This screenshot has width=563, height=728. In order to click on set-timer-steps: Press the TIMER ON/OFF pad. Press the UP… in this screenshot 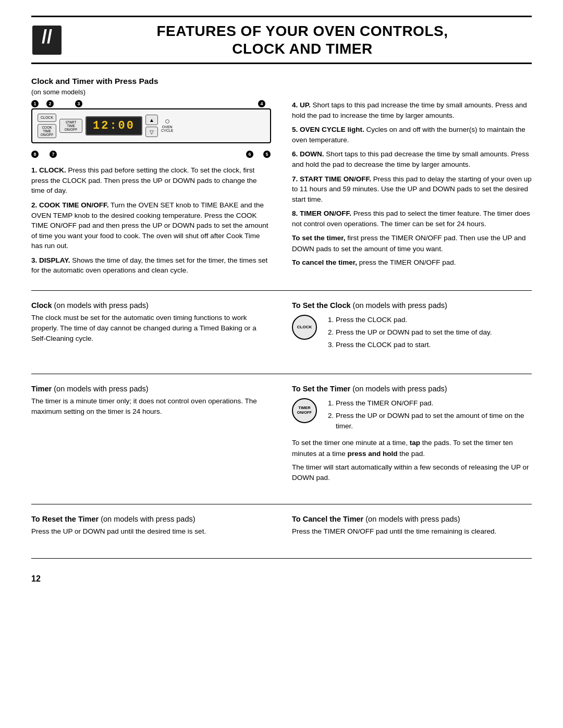, I will do `click(430, 416)`.